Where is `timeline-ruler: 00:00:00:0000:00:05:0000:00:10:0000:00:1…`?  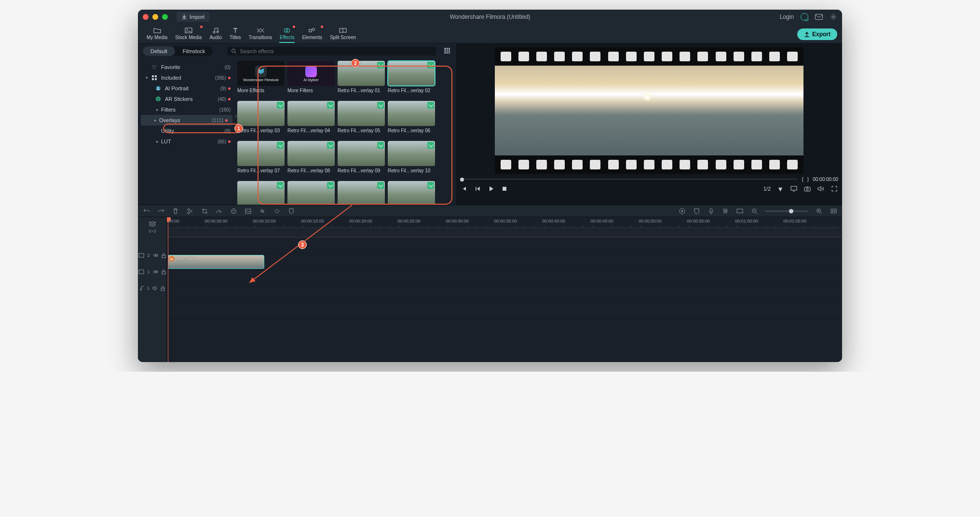 timeline-ruler: 00:00:00:0000:00:05:0000:00:10:0000:00:1… is located at coordinates (504, 223).